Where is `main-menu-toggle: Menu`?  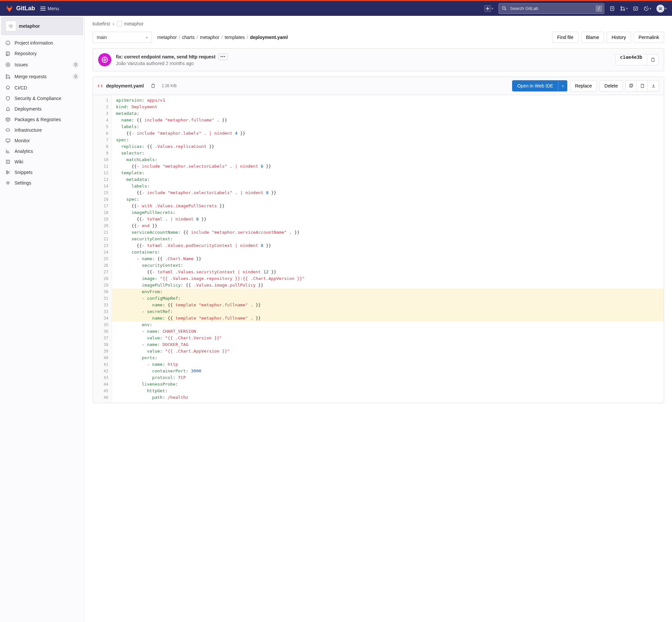
main-menu-toggle: Menu is located at coordinates (50, 9).